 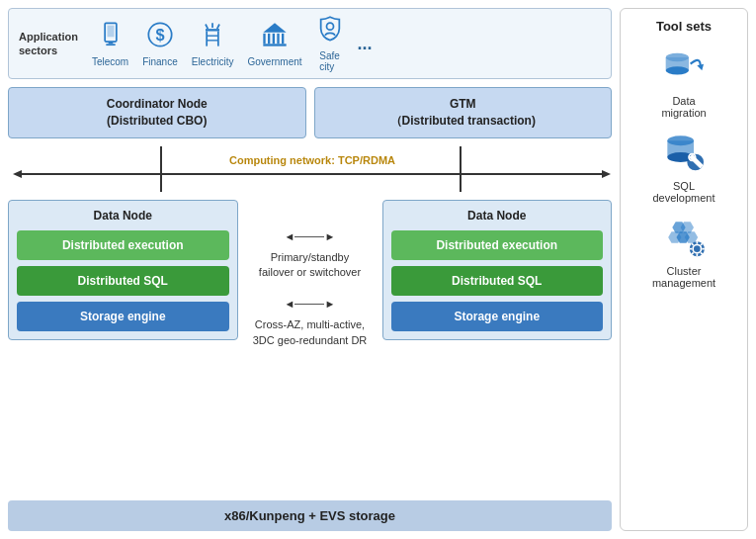 I want to click on dist-sql-2: Distributed SQL, so click(x=498, y=281).